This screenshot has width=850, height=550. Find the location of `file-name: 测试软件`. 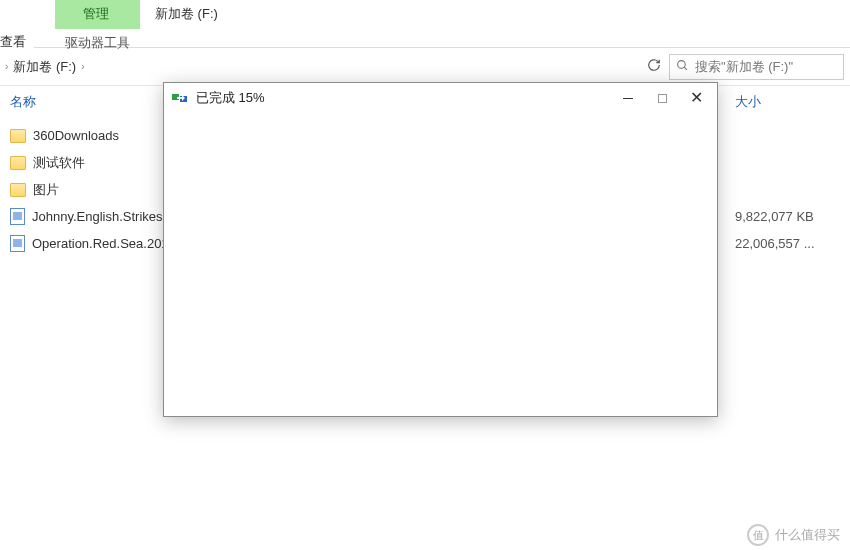

file-name: 测试软件 is located at coordinates (59, 163).